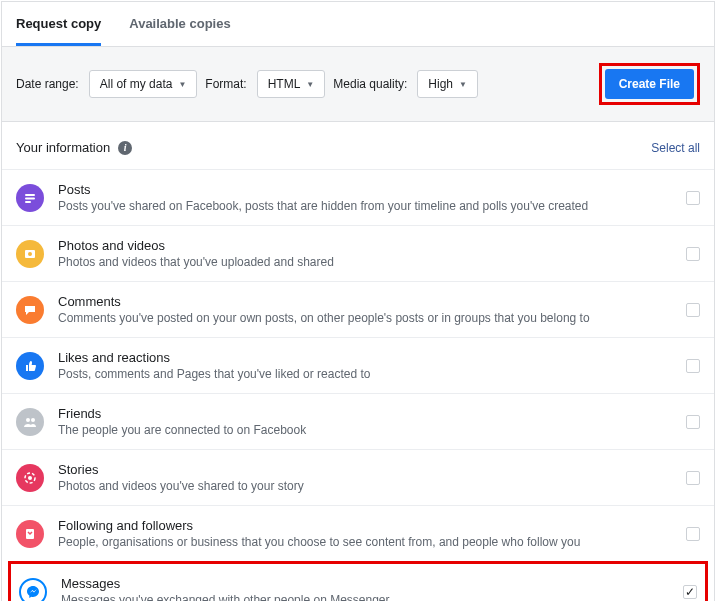  What do you see at coordinates (358, 24) in the screenshot?
I see `tabs-bar: Request copy Available copies` at bounding box center [358, 24].